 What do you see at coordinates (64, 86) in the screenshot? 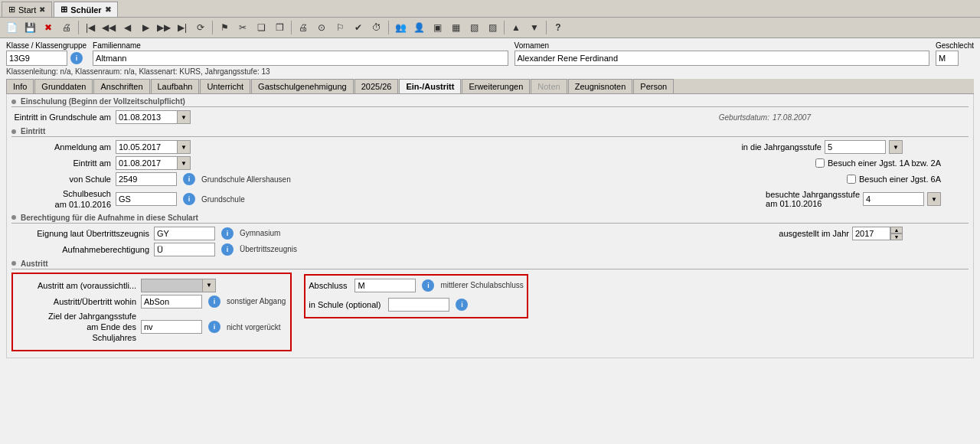
I see `sub-tab-grunddaten: Grunddaten` at bounding box center [64, 86].